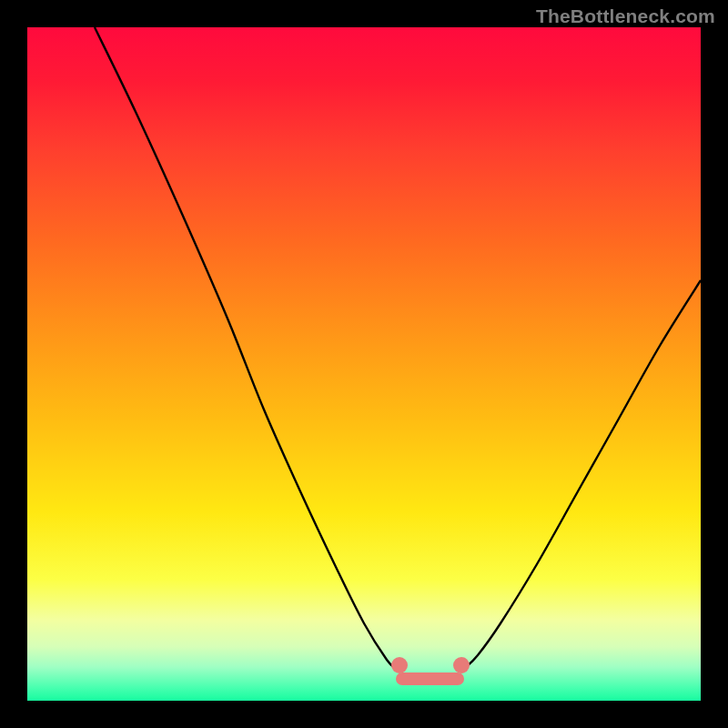  What do you see at coordinates (430, 679) in the screenshot?
I see `optimal-range-bar` at bounding box center [430, 679].